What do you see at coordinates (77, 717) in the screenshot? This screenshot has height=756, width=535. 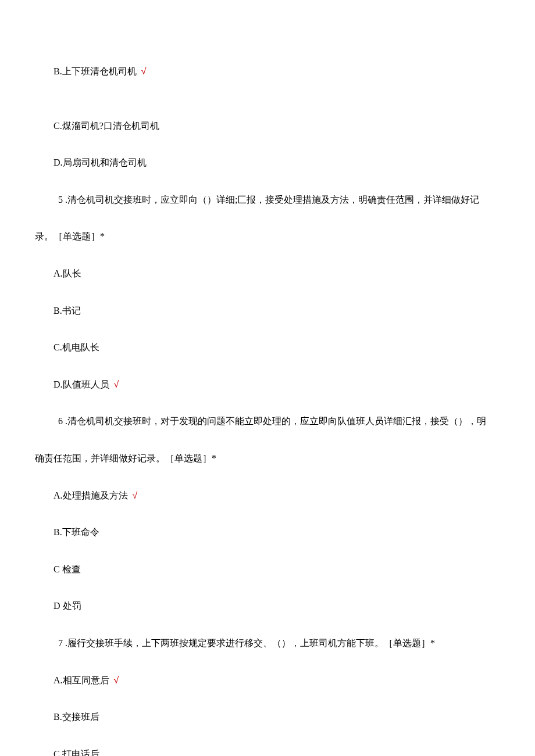 I see `option-text: B.交接班后` at bounding box center [77, 717].